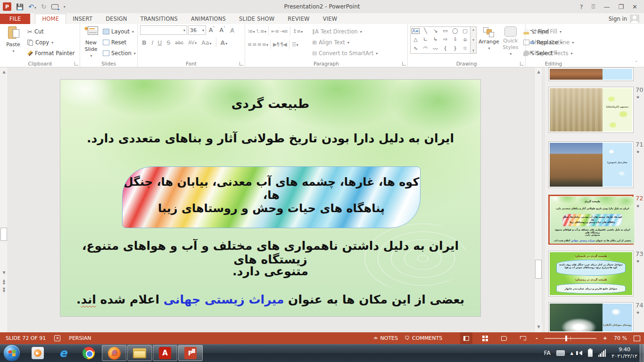 Image resolution: width=644 pixels, height=362 pixels. I want to click on comments-button: 🗨COMMENTS, so click(423, 338).